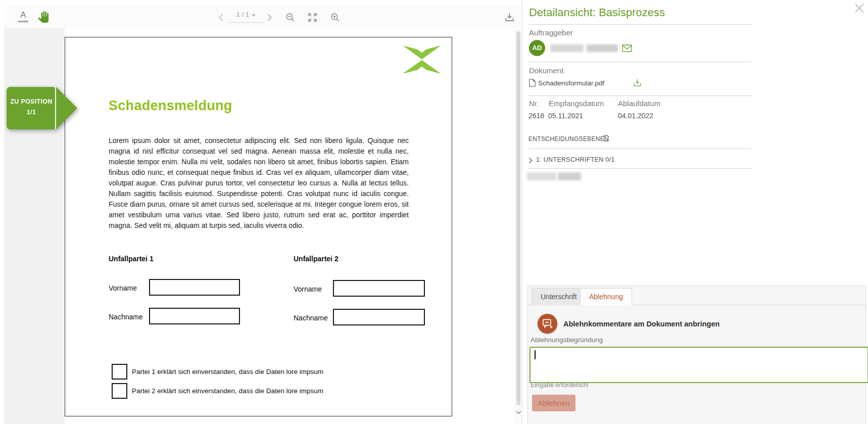 The width and height of the screenshot is (868, 424). I want to click on prev-page-button, so click(221, 17).